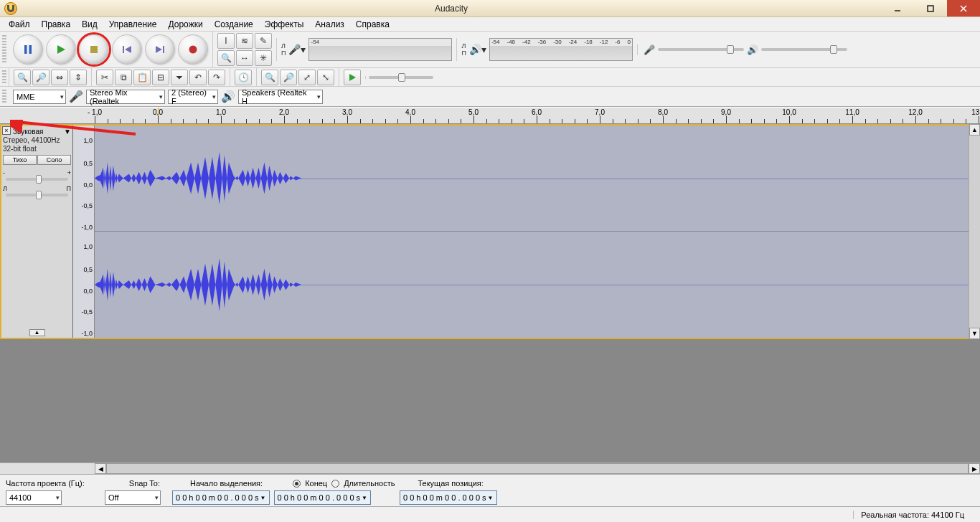 This screenshot has width=980, height=522. Describe the element at coordinates (281, 97) in the screenshot. I see `output-device-combo: Speakers (Realtek H` at that location.